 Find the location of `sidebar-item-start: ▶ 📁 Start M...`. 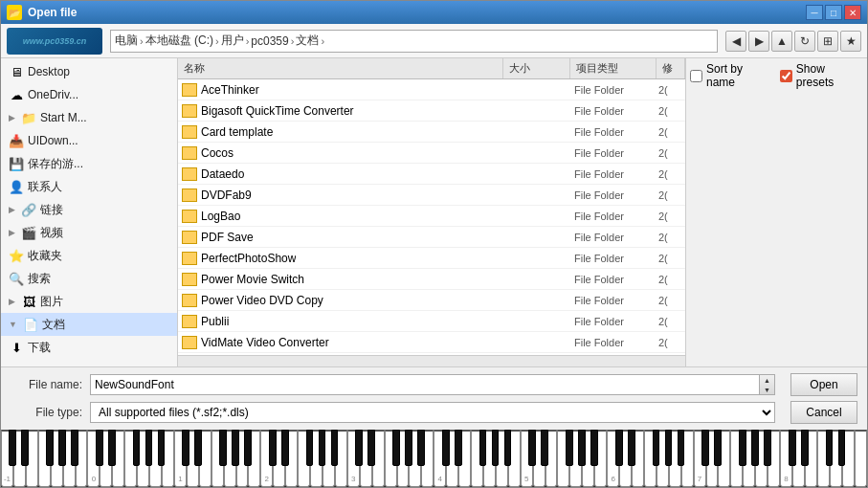

sidebar-item-start: ▶ 📁 Start M... is located at coordinates (89, 118).